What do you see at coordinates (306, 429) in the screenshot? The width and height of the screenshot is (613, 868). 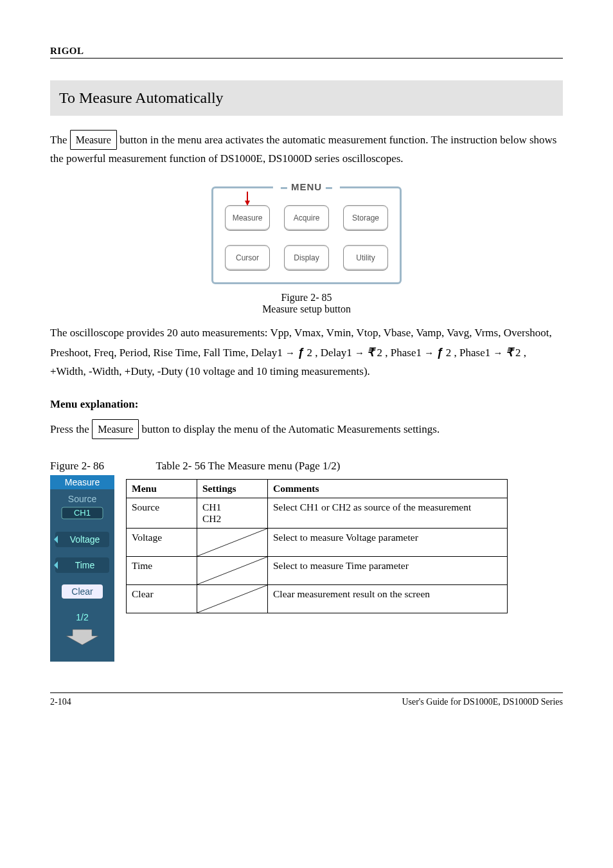 I see `menu-explanation-body: Press the Measure button to display the …` at bounding box center [306, 429].